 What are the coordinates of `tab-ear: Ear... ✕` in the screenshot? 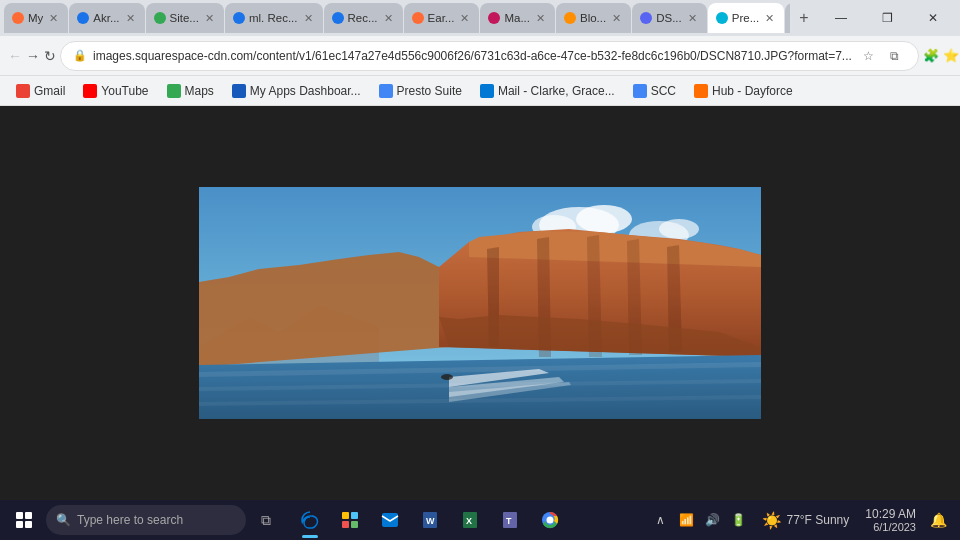 It's located at (442, 18).